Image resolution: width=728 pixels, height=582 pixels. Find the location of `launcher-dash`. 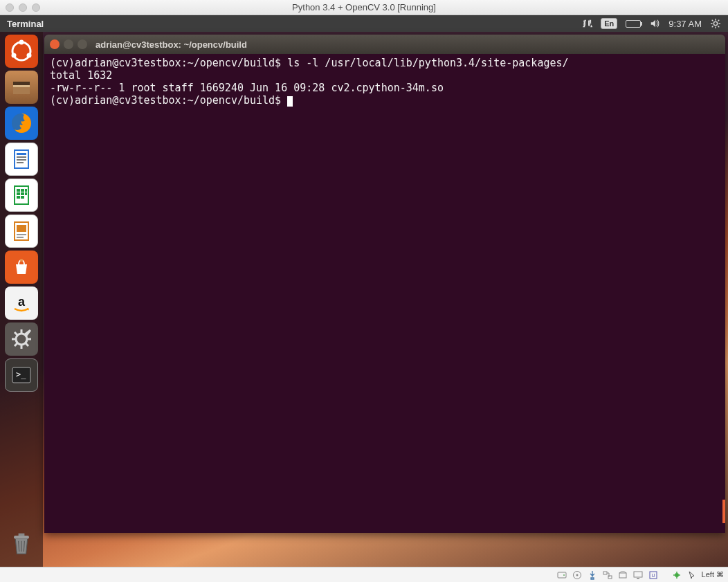

launcher-dash is located at coordinates (21, 51).